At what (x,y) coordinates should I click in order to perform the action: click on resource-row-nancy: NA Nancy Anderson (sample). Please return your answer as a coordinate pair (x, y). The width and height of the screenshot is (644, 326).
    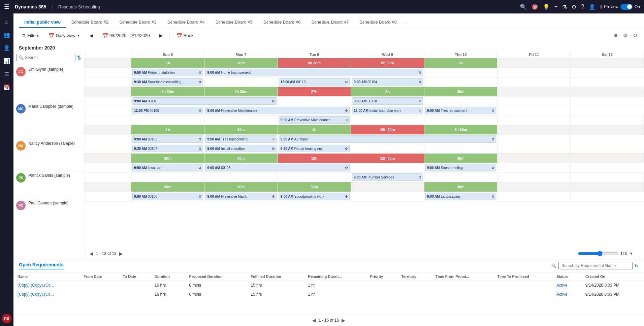
    Looking at the image, I should click on (49, 154).